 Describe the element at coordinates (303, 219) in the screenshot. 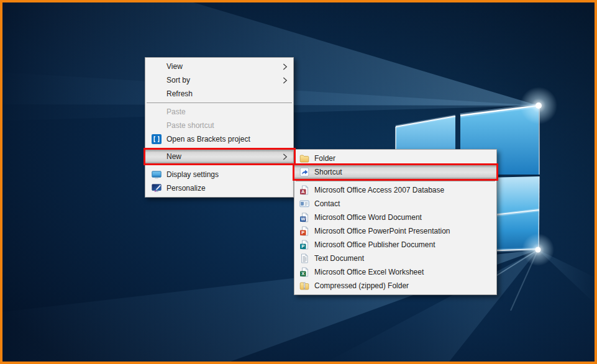

I see `svg-text: W` at that location.